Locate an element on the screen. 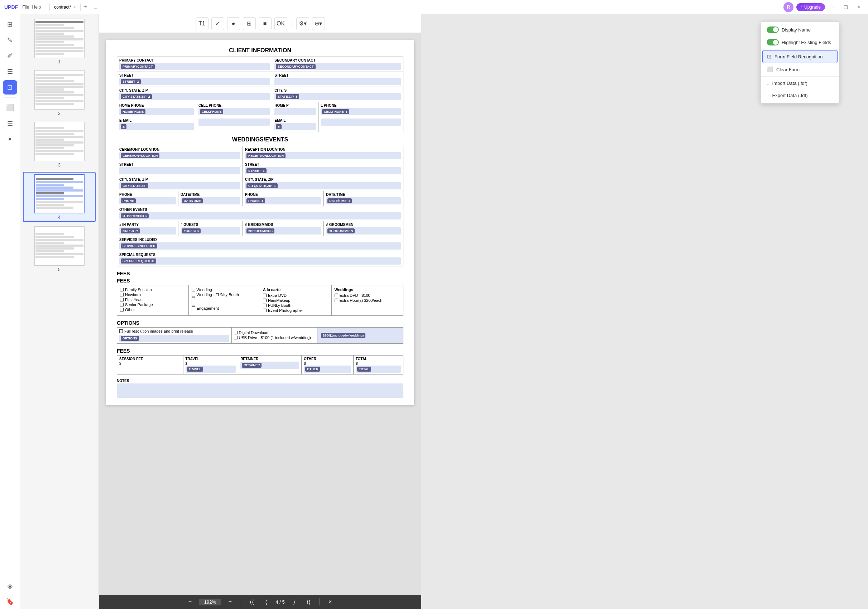 Image resolution: width=868 pixels, height=609 pixels. w-street-r-cell: STREET STREET_1 is located at coordinates (323, 168).